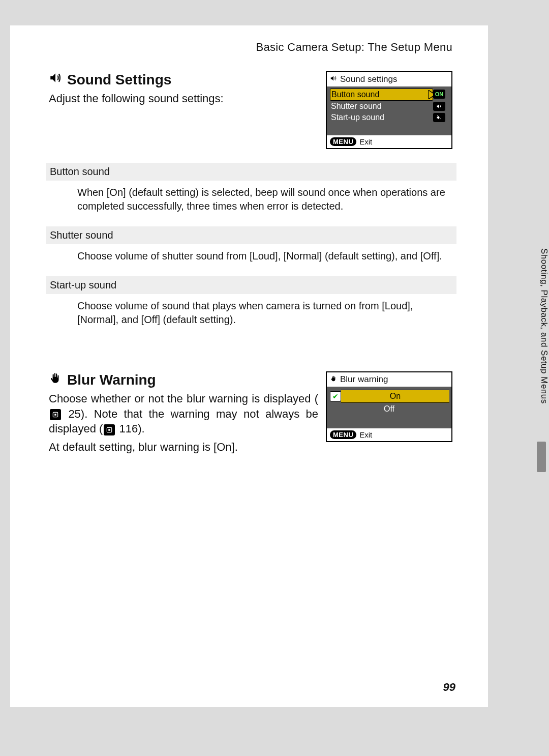 This screenshot has height=756, width=549. Describe the element at coordinates (389, 110) in the screenshot. I see `lcd-sound-settings: Sound settings Button sound ON Shutter s…` at that location.